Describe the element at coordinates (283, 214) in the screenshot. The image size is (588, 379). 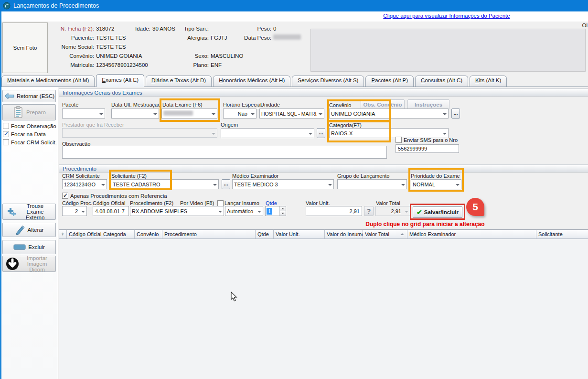
I see `spinner-down-icon` at that location.